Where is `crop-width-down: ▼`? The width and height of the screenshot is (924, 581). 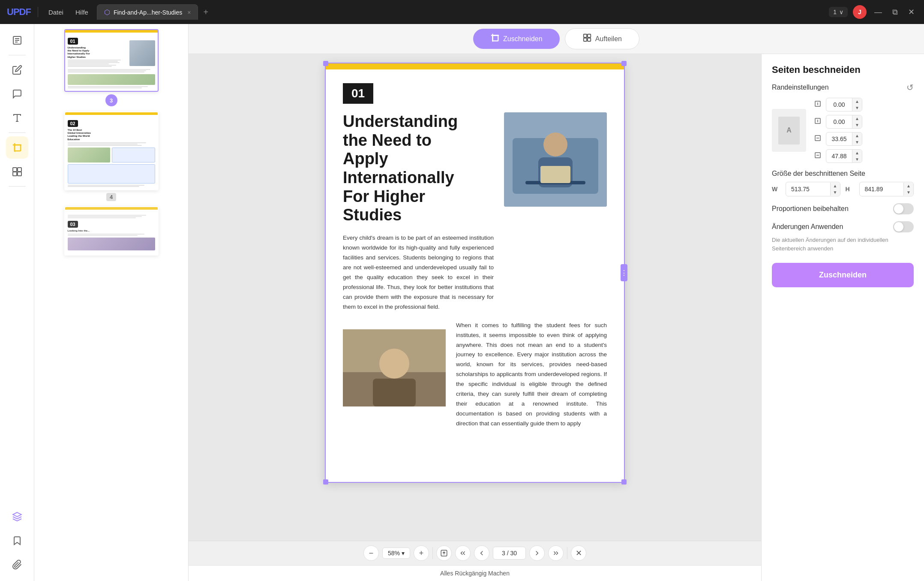
crop-width-down: ▼ is located at coordinates (835, 192).